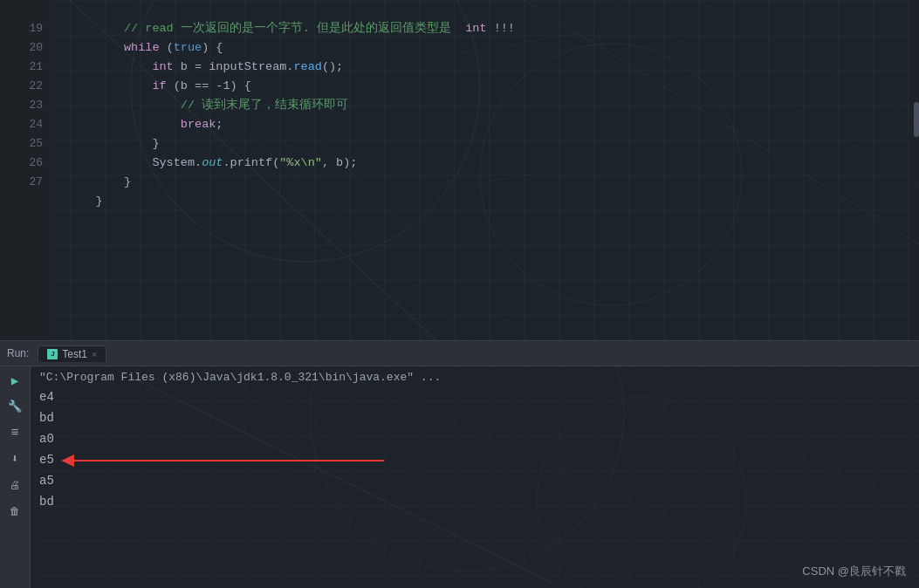 This screenshot has width=919, height=588. Describe the element at coordinates (854, 571) in the screenshot. I see `watermark: CSDN @良辰针不戳` at that location.